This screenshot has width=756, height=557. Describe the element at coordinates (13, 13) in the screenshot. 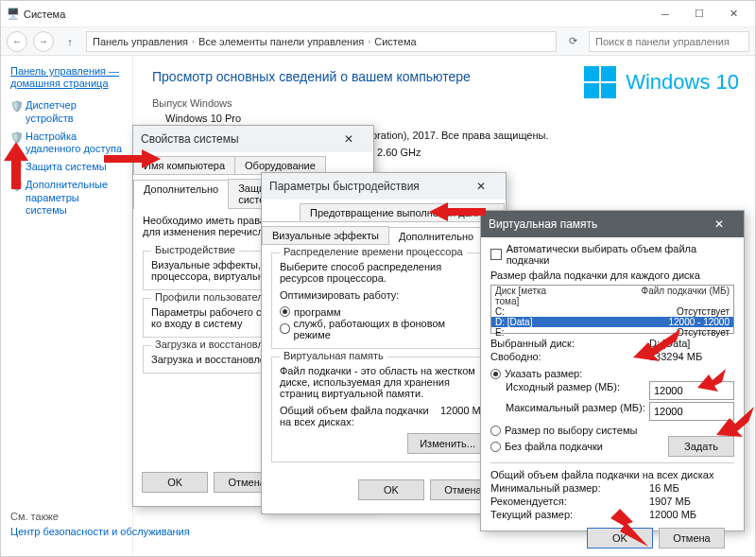

I see `window-icon: 🖥️` at that location.